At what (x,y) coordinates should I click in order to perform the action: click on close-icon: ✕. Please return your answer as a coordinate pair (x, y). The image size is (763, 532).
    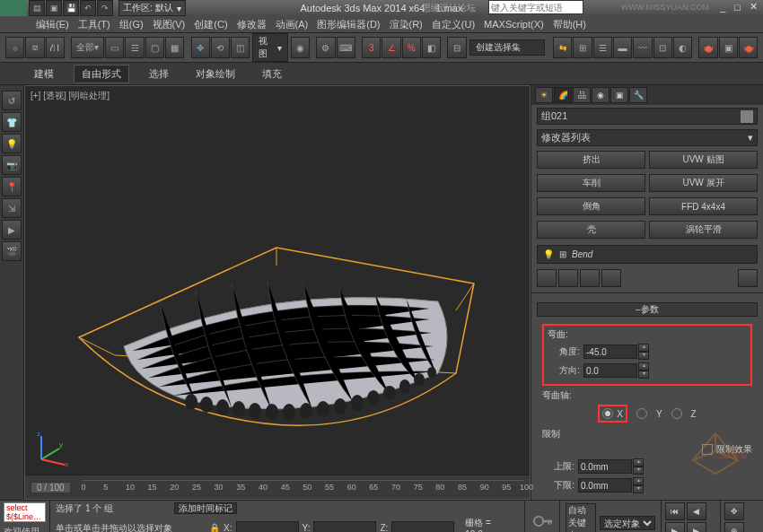
    Looking at the image, I should click on (754, 7).